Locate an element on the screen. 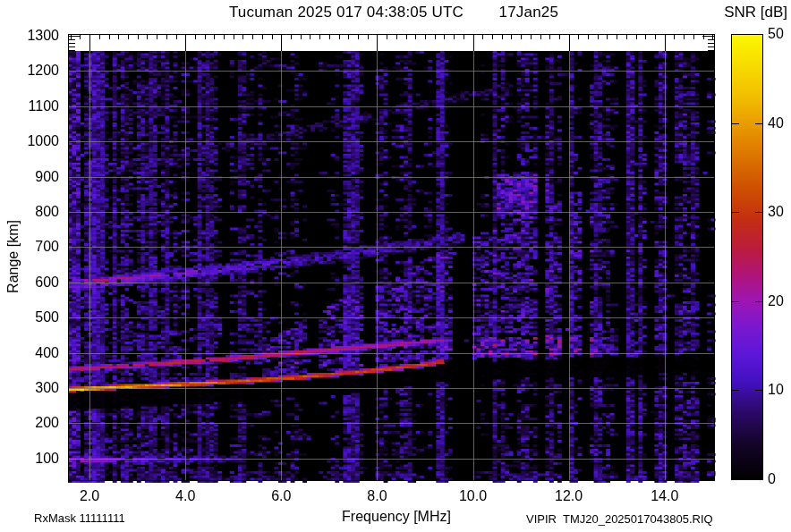  y-tick-label: 500 is located at coordinates (40, 317).